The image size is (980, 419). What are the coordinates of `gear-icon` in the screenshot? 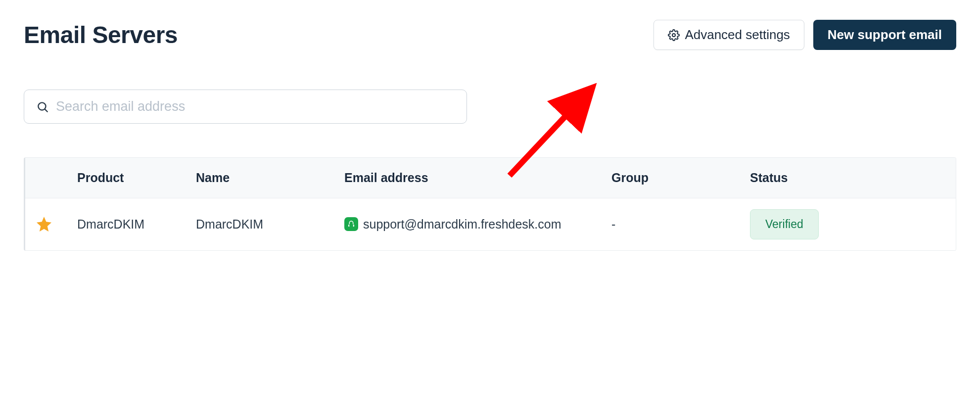 It's located at (674, 35).